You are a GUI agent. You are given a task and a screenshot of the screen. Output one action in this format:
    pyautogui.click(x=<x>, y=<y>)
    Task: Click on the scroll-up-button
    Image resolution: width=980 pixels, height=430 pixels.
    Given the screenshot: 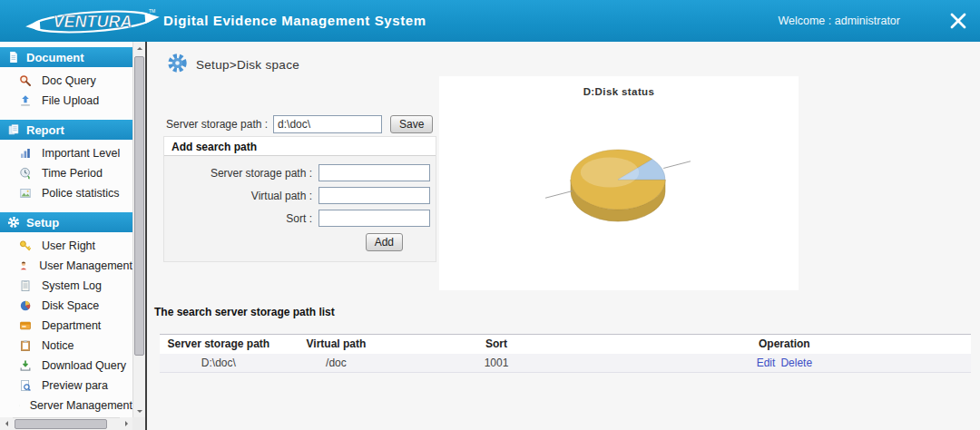 What is the action you would take?
    pyautogui.click(x=140, y=48)
    